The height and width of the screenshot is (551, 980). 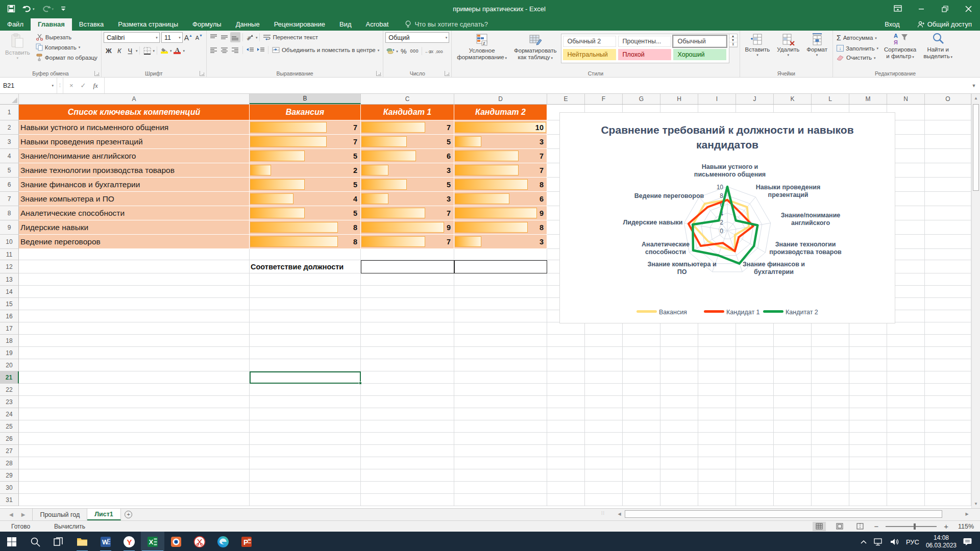 What do you see at coordinates (948, 267) in the screenshot?
I see `cell-O12` at bounding box center [948, 267].